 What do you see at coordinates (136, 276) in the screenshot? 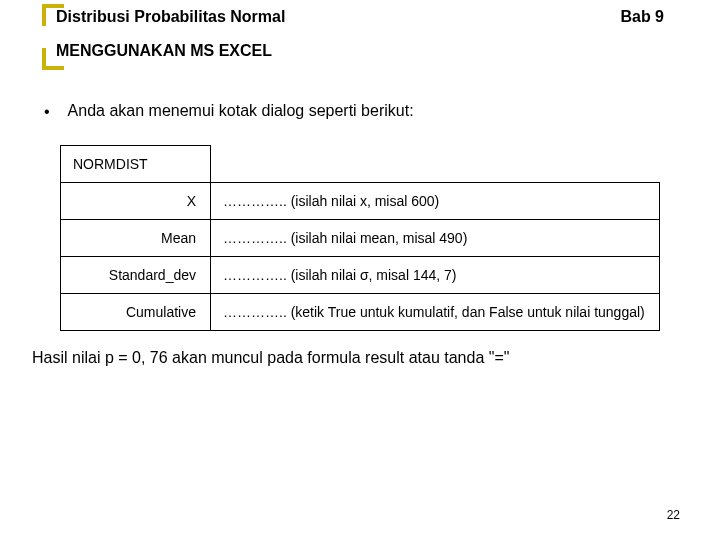
I see `param-label: Standard_dev` at bounding box center [136, 276].